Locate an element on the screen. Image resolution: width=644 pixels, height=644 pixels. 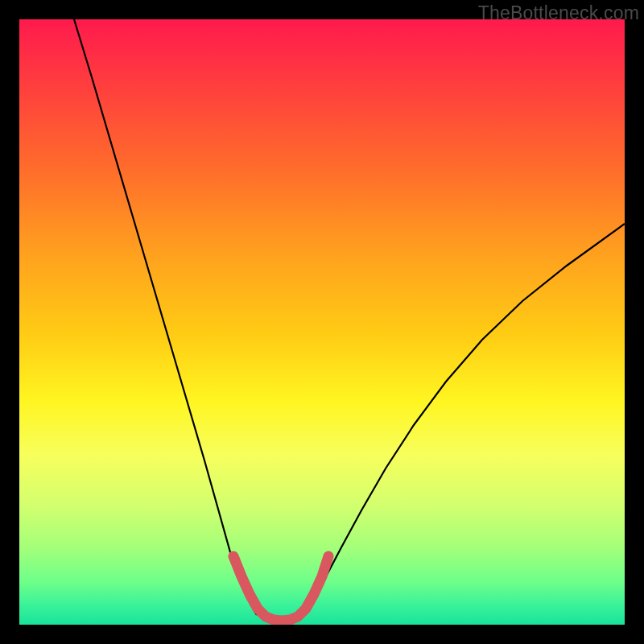
series-bottom-valley is located at coordinates (281, 588).